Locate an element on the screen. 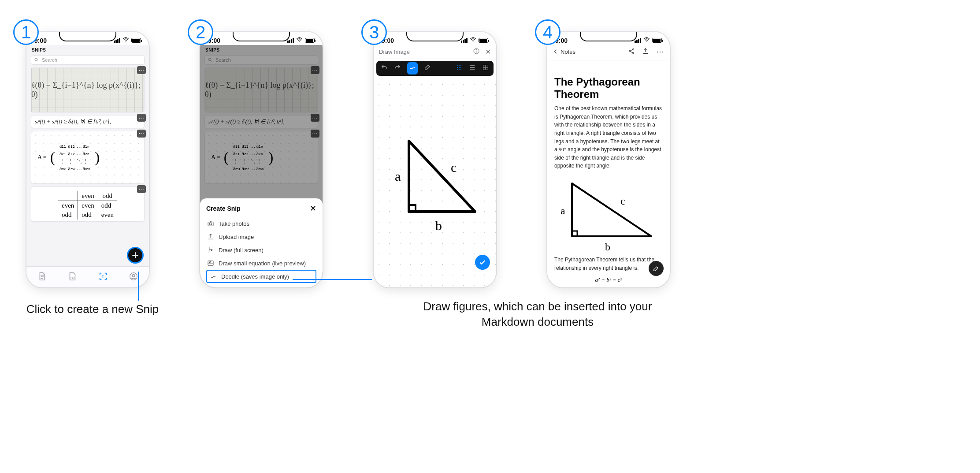 This screenshot has width=980, height=473. triangle-drawing: a b c is located at coordinates (435, 181).